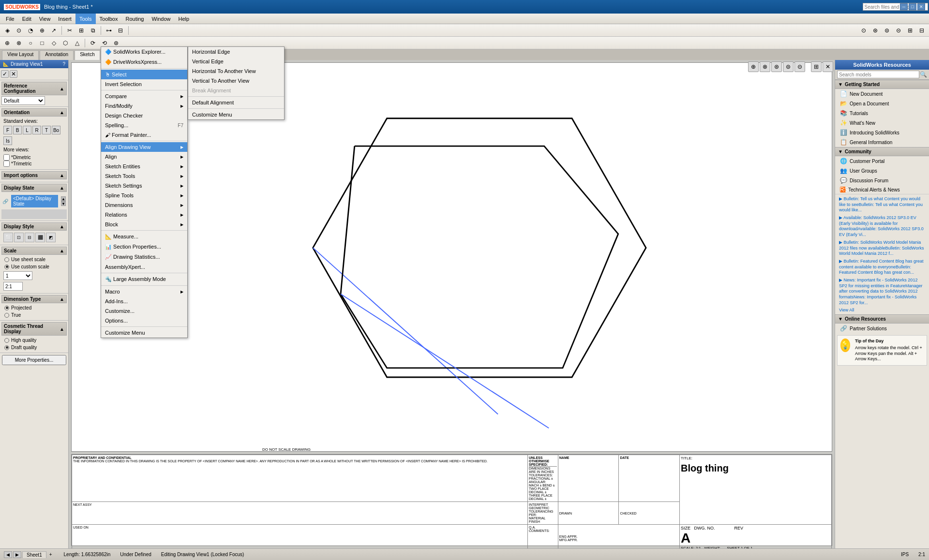  Describe the element at coordinates (882, 328) in the screenshot. I see `partner-solutions-item: 🔗 Partner Solutions` at that location.